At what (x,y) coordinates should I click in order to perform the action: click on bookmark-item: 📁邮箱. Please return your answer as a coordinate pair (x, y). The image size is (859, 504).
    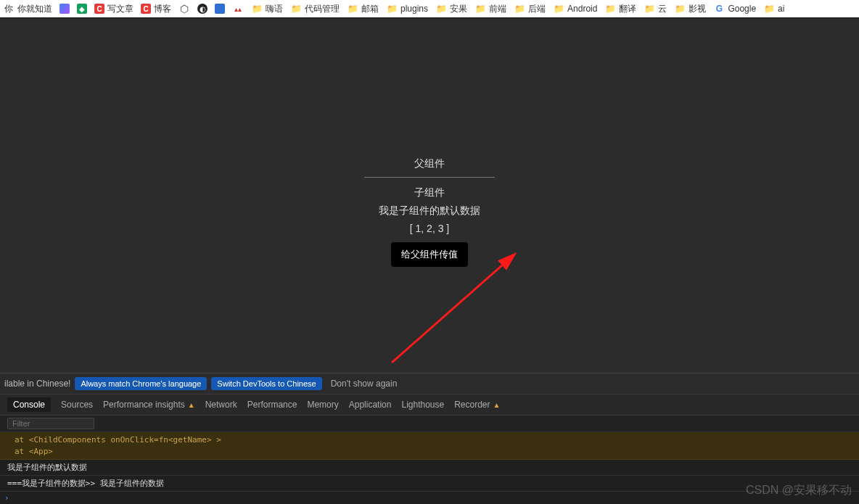
    Looking at the image, I should click on (363, 9).